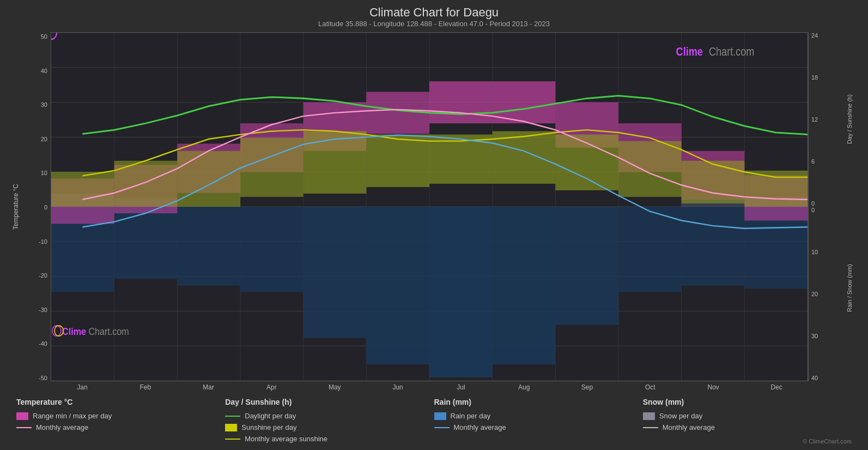 This screenshot has height=450, width=868. What do you see at coordinates (748, 402) in the screenshot?
I see `legend-title-snow: Snow (mm)` at bounding box center [748, 402].